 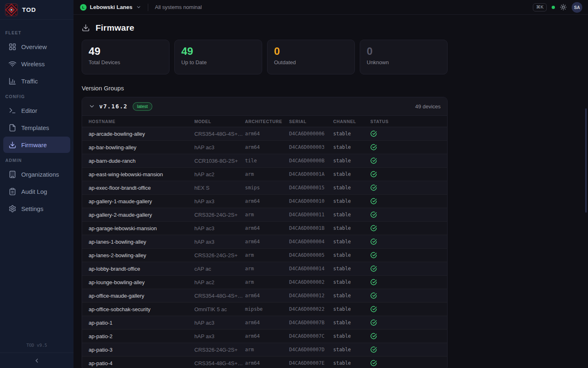 I want to click on nav-section-admin: ADMIN Organizations Audit Log Settings, so click(x=37, y=187).